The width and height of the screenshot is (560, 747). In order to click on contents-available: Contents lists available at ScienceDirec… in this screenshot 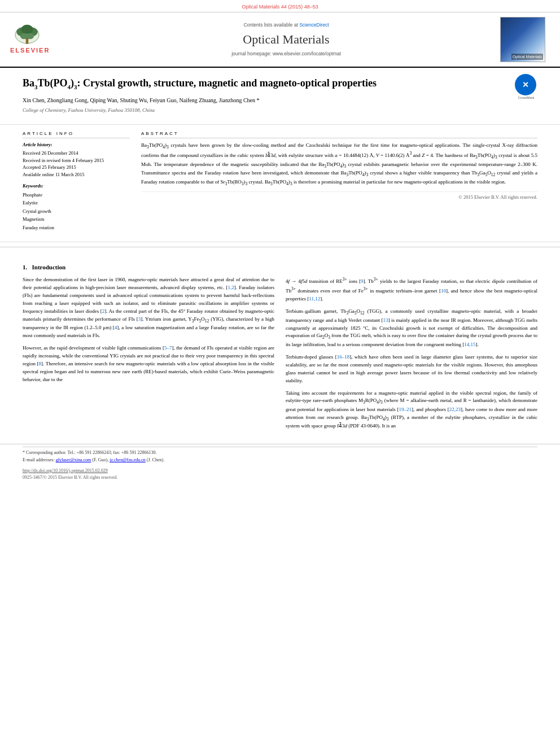, I will do `click(286, 25)`.